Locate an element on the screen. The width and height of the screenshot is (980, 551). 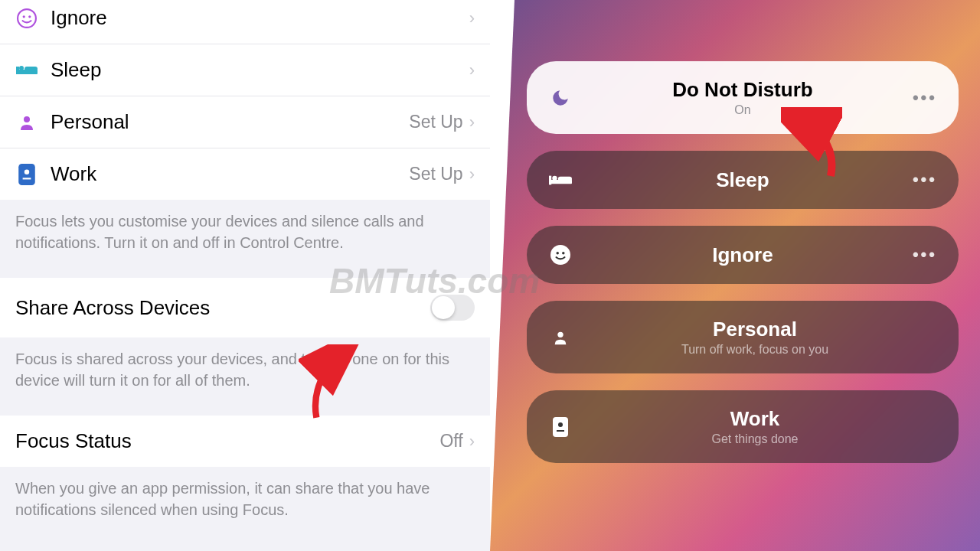
focus-row-personal: Personal Set Up › is located at coordinates (245, 122).